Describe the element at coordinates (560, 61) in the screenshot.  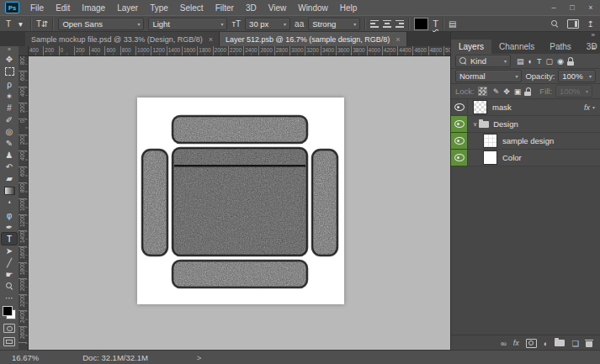
I see `filter-smart-object-icon: ◉` at that location.